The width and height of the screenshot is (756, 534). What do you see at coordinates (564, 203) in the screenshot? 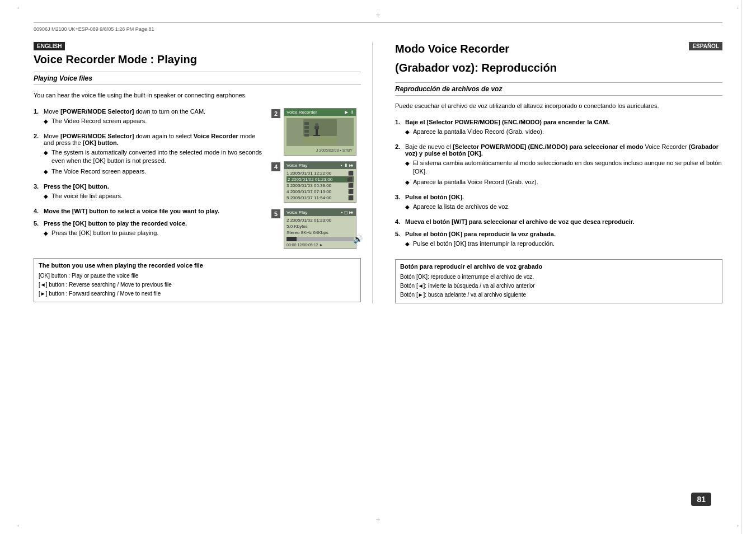
I see `sp-step-content-3: Pulse el botón [OK]. ◆ Aparece la lista …` at bounding box center [564, 203].